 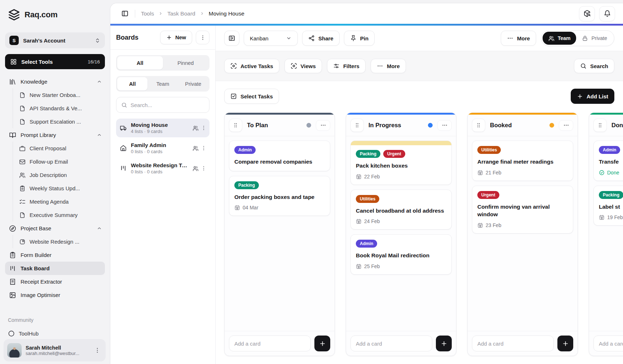 I want to click on column-title: To Plan, so click(x=274, y=125).